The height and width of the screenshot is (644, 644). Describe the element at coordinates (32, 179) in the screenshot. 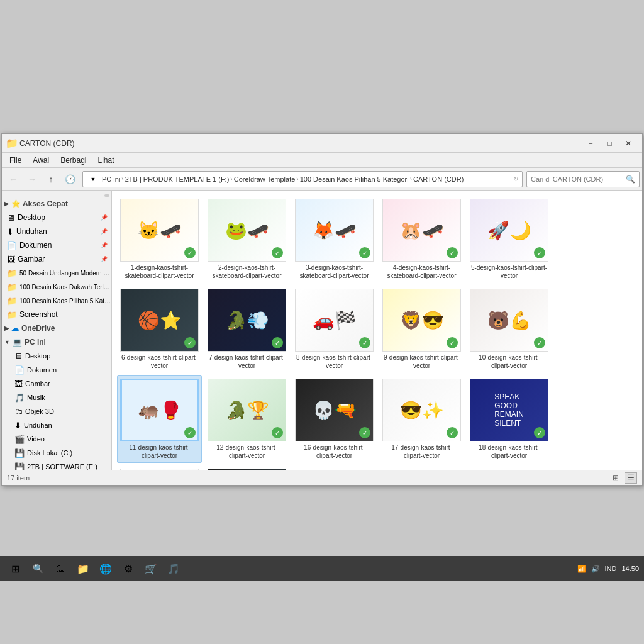

I see `forward-button: →` at that location.